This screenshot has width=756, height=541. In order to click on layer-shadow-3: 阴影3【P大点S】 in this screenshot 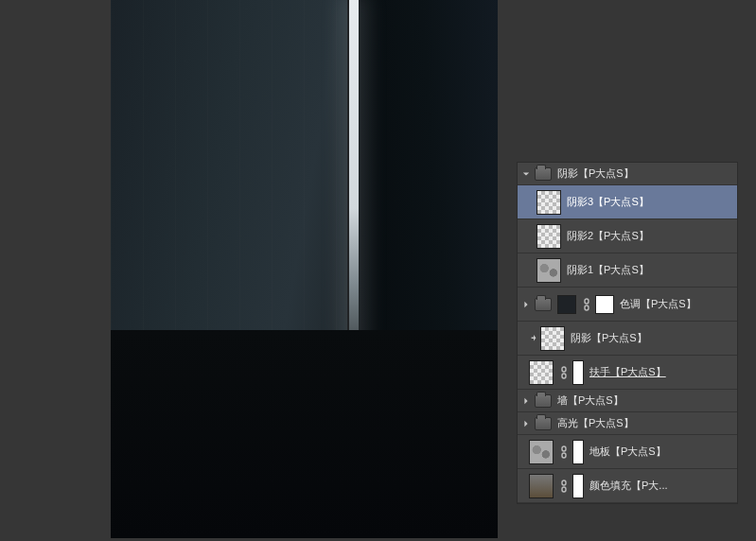, I will do `click(627, 202)`.